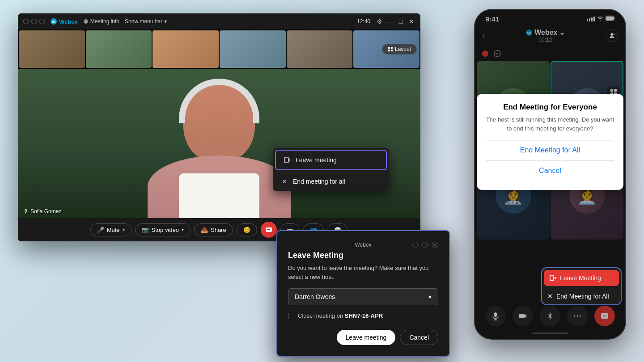 The image size is (644, 362). What do you see at coordinates (54, 22) in the screenshot?
I see `svg-text: W` at bounding box center [54, 22].